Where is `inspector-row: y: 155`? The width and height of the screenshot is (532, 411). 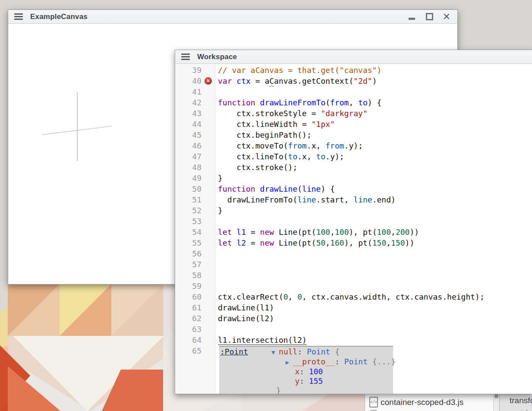
inspector-row: y: 155 is located at coordinates (306, 381).